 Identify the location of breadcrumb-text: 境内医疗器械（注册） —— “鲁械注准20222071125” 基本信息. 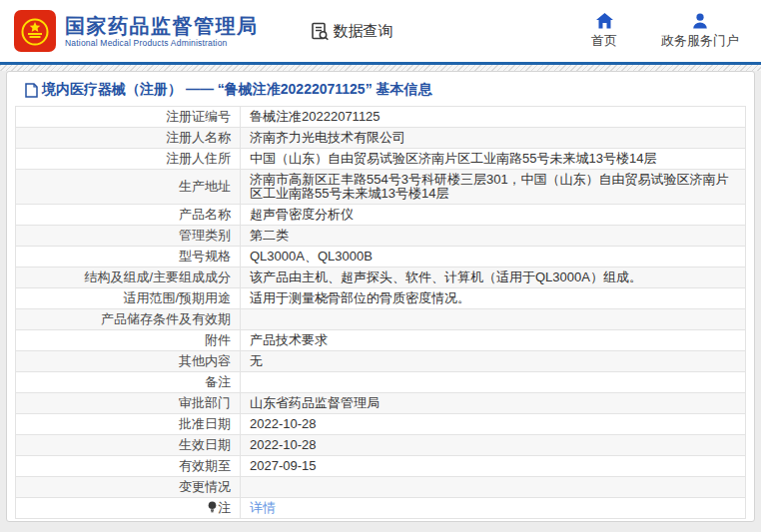
(238, 90).